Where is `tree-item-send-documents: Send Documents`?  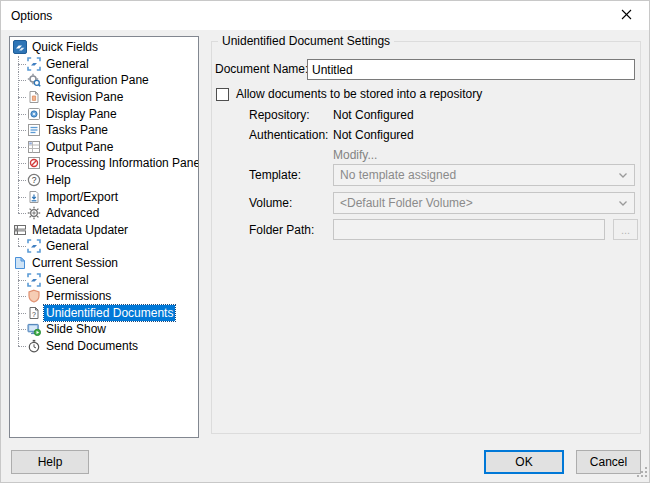 tree-item-send-documents: Send Documents is located at coordinates (104, 346).